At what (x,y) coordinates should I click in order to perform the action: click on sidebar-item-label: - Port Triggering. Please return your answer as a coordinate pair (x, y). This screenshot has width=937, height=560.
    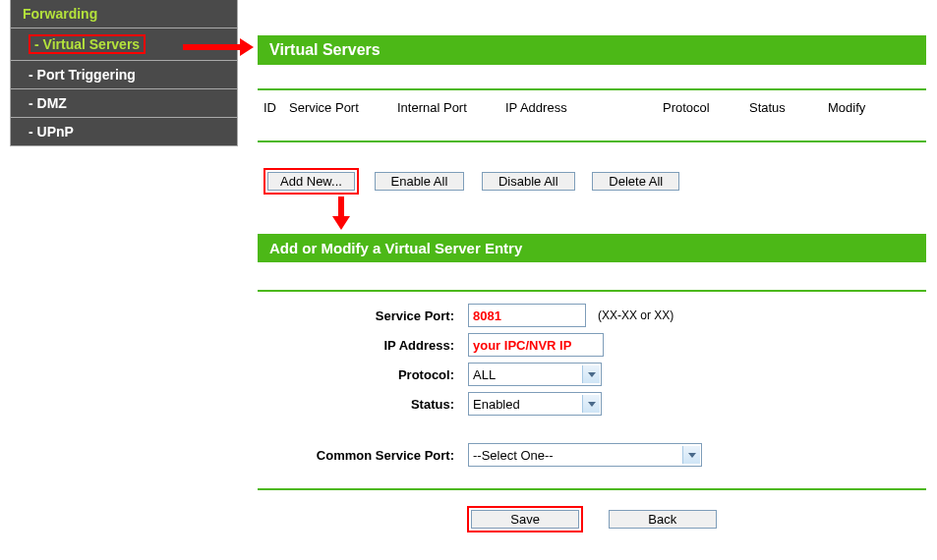
    Looking at the image, I should click on (83, 75).